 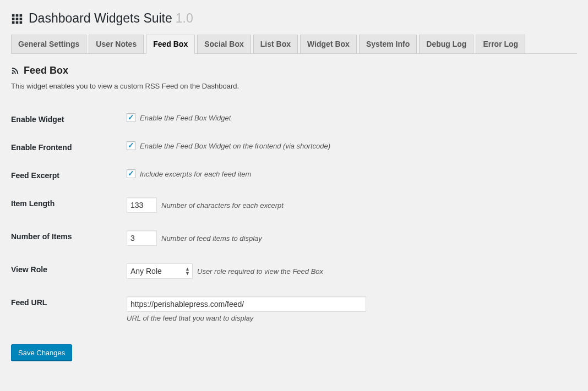 I want to click on enable-frontend-desc: Enable the Feed Box Widget on the fronte…, so click(x=235, y=146).